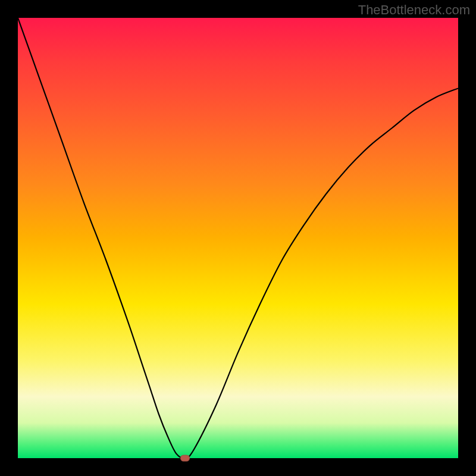 The height and width of the screenshot is (476, 476). What do you see at coordinates (414, 10) in the screenshot?
I see `watermark-text: TheBottleneck.com` at bounding box center [414, 10].